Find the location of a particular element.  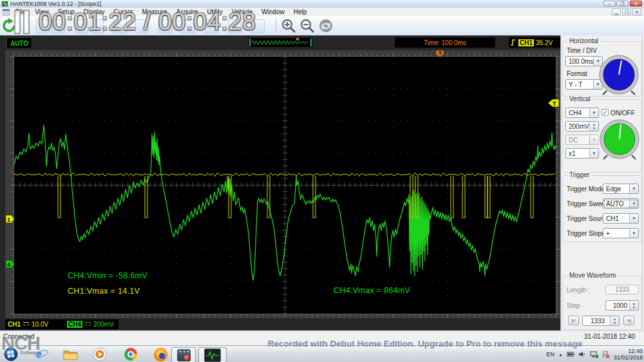

menu-help: Help is located at coordinates (300, 12).